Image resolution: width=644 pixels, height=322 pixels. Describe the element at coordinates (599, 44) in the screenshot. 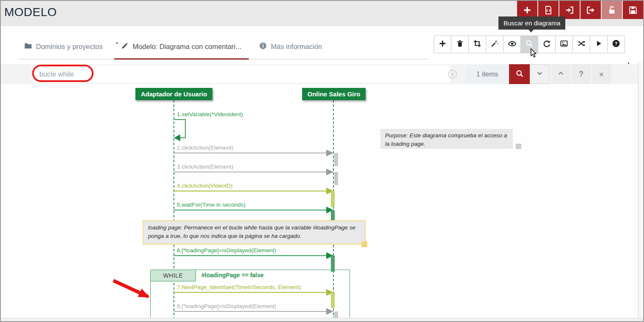

I see `run-button` at that location.